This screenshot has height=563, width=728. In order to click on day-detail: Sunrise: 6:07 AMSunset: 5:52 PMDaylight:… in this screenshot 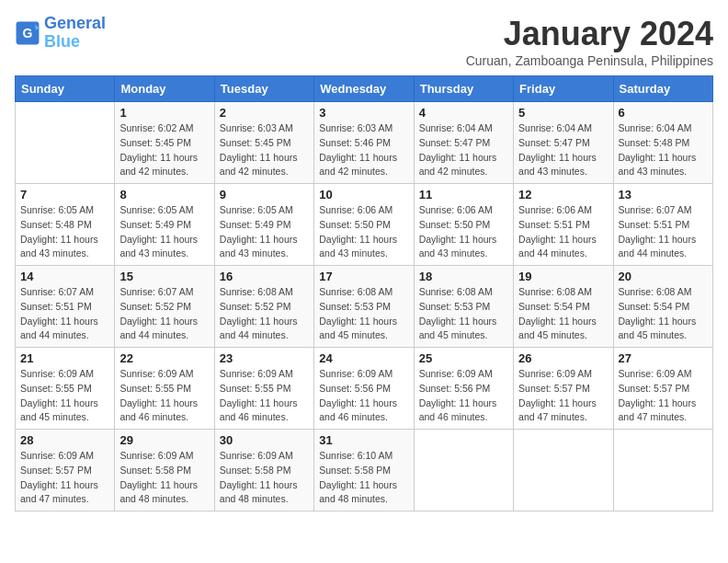, I will do `click(164, 315)`.